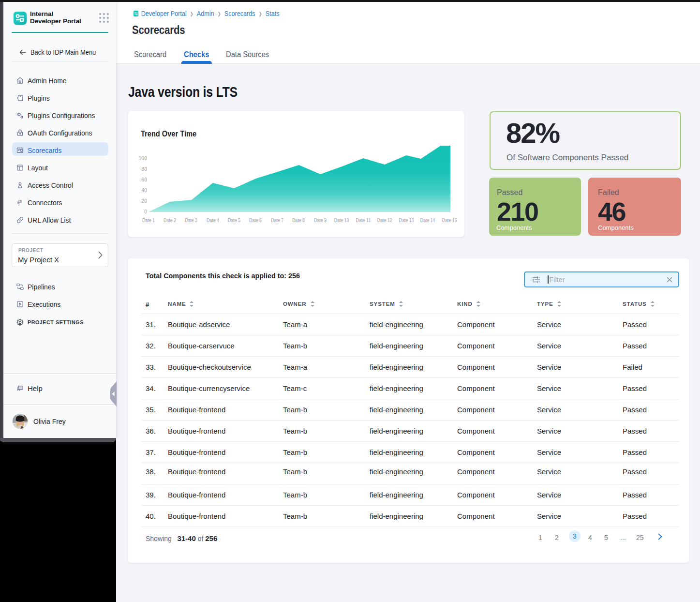 The width and height of the screenshot is (700, 602). Describe the element at coordinates (298, 220) in the screenshot. I see `svg-text: Date 8` at that location.